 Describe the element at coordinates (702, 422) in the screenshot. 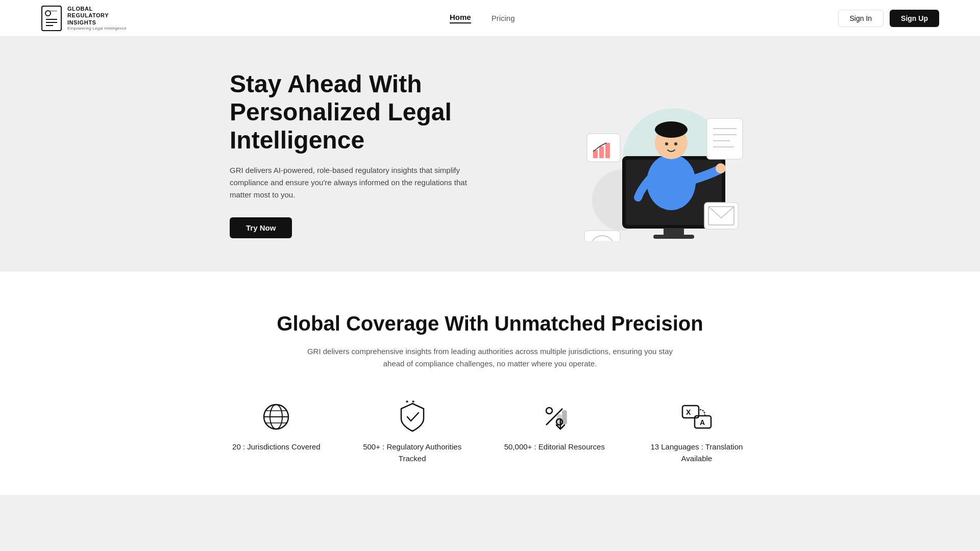

I see `svg-text: A` at that location.